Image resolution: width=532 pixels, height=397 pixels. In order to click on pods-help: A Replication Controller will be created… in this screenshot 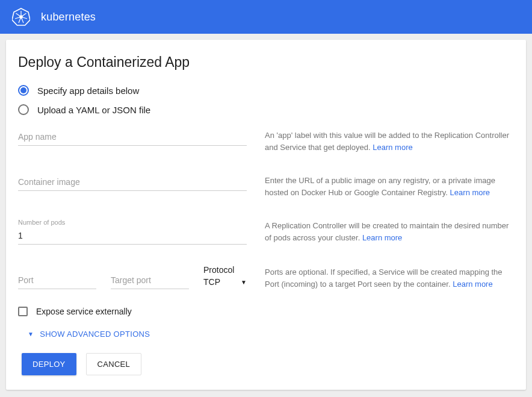, I will do `click(389, 231)`.